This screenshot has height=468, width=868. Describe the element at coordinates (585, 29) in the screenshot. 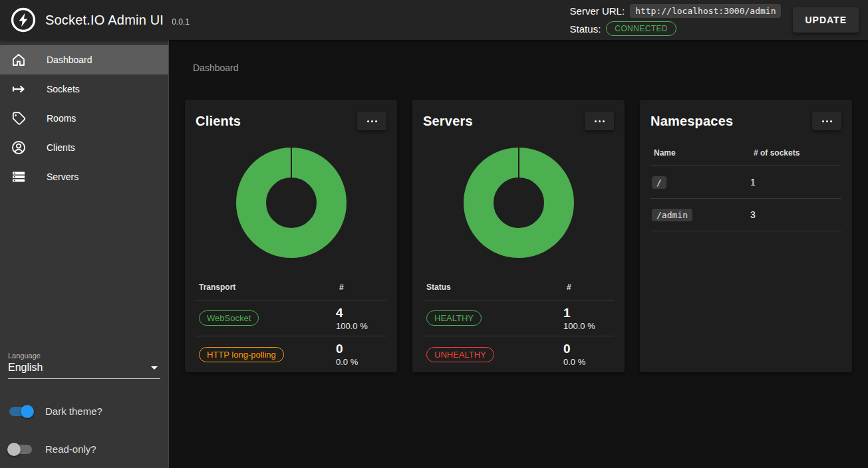

I see `status-label: Status:` at that location.